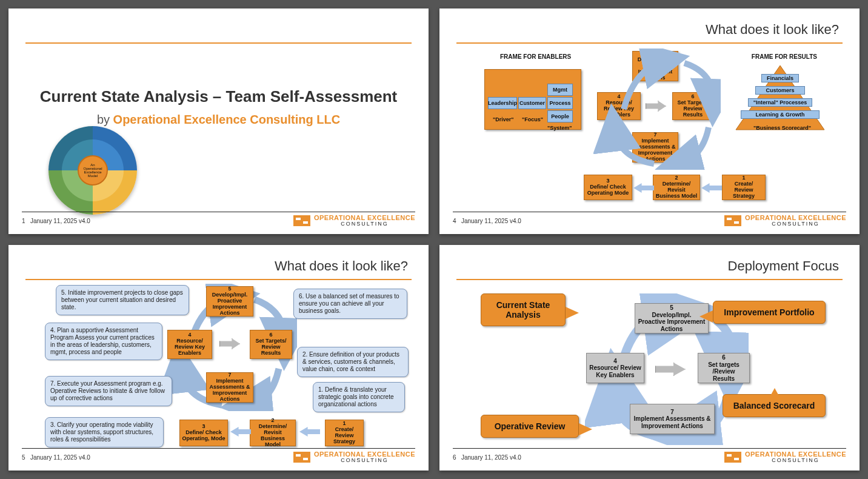 This screenshot has width=868, height=479. What do you see at coordinates (503, 119) in the screenshot?
I see `label-driver: "Driver"` at bounding box center [503, 119].